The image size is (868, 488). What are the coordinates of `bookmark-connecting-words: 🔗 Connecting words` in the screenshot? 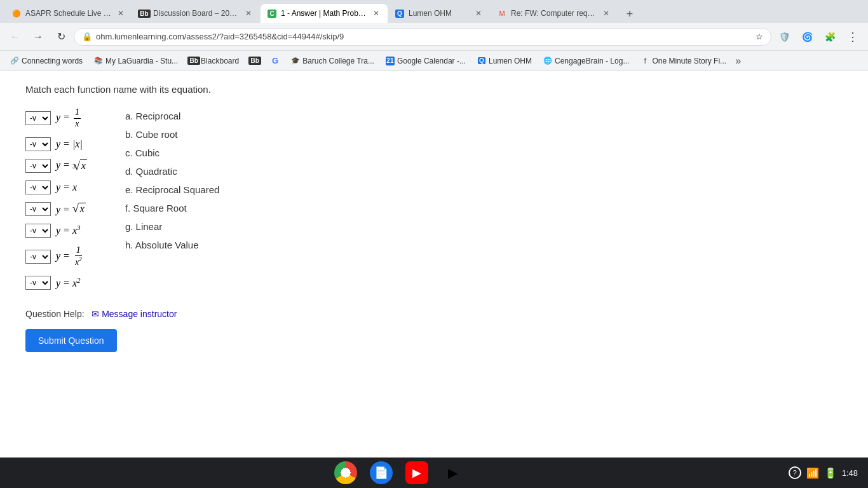 It's located at (46, 61).